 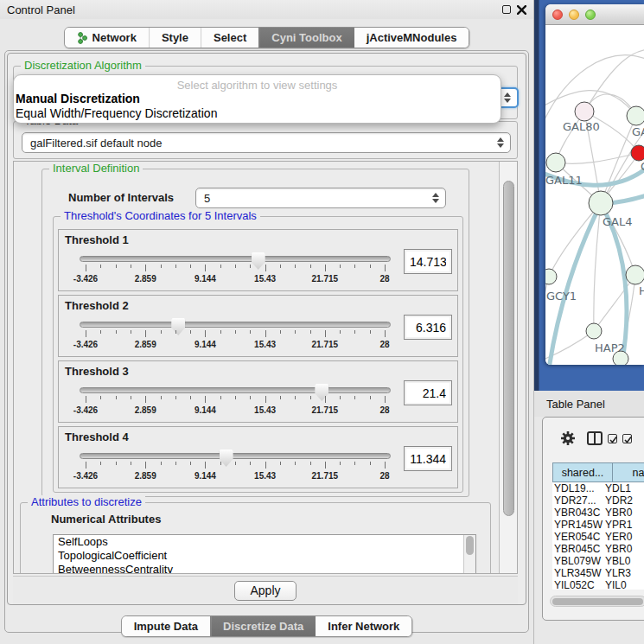 I want to click on number-of-intervals-combobox: 5, so click(x=321, y=198).